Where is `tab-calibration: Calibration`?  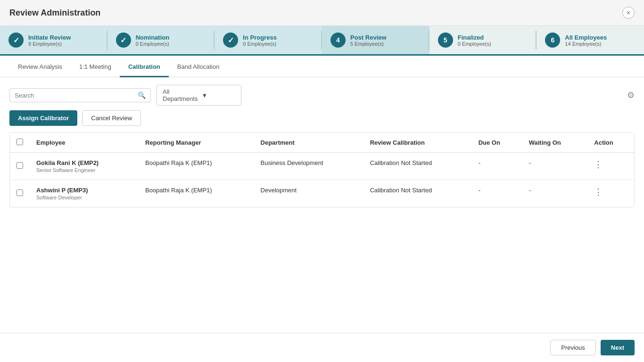 tab-calibration: Calibration is located at coordinates (144, 67).